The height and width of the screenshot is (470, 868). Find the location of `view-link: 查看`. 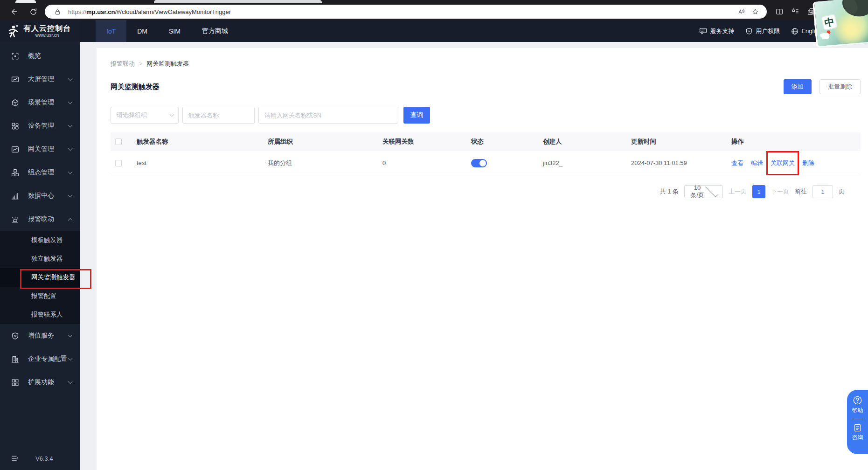

view-link: 查看 is located at coordinates (737, 163).